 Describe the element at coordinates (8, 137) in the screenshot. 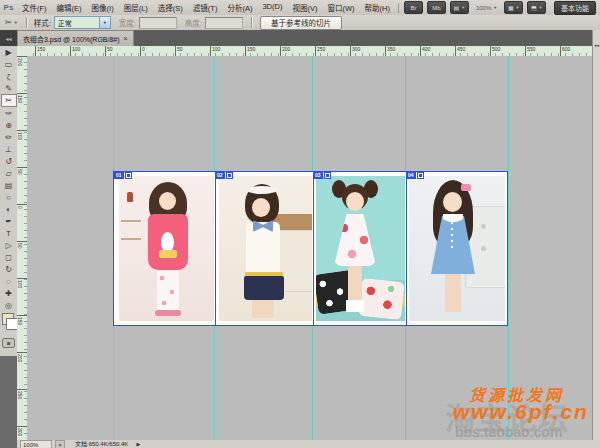

I see `brush-tool: ✏` at that location.